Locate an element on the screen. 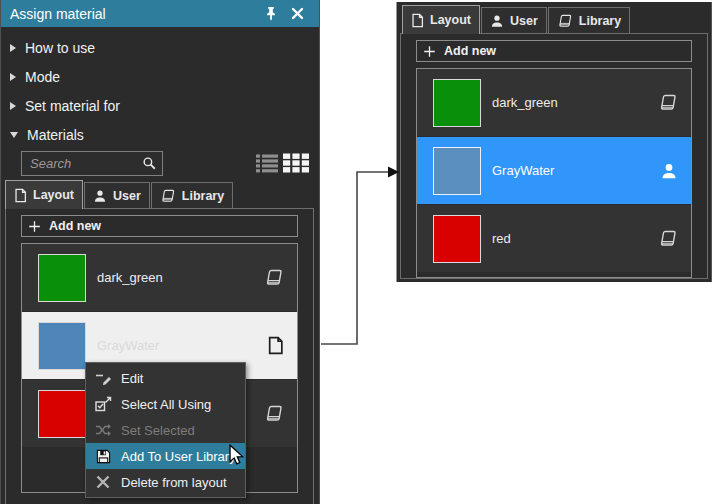 The height and width of the screenshot is (504, 718). menu-item-label: Delete from layout is located at coordinates (174, 482).